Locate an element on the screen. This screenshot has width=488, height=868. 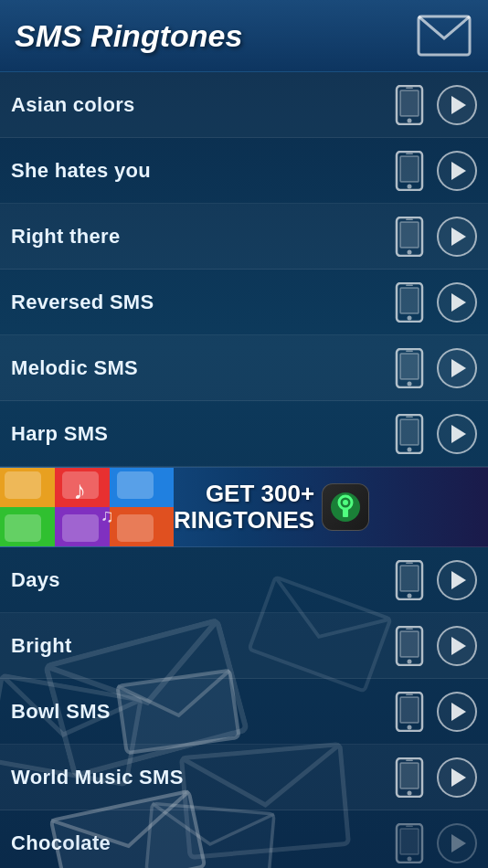
list-item: Asian colors is located at coordinates (244, 105).